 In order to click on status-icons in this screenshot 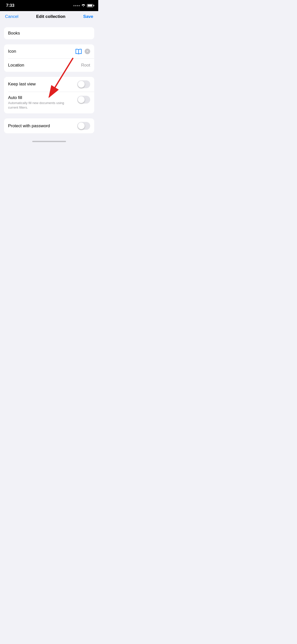, I will do `click(83, 6)`.